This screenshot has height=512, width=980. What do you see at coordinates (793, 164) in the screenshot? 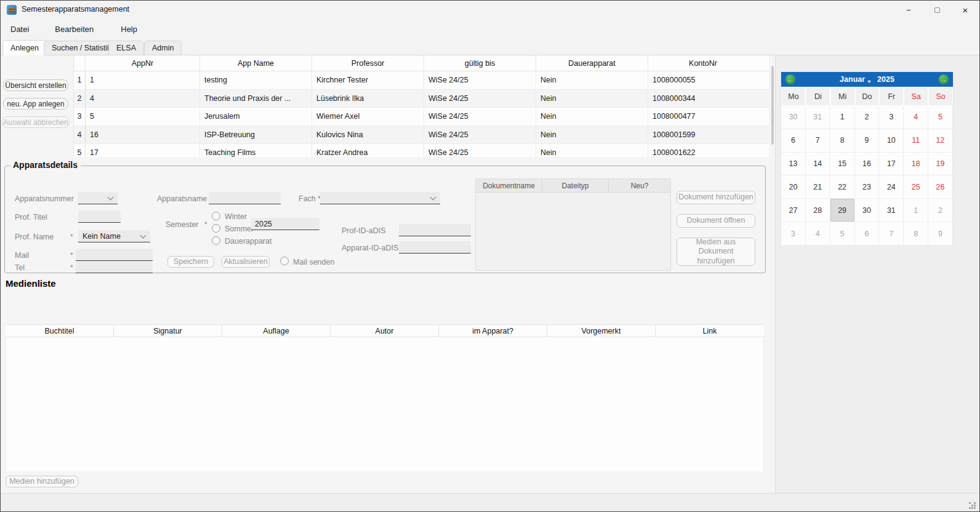
I see `calendar-day: 13` at bounding box center [793, 164].